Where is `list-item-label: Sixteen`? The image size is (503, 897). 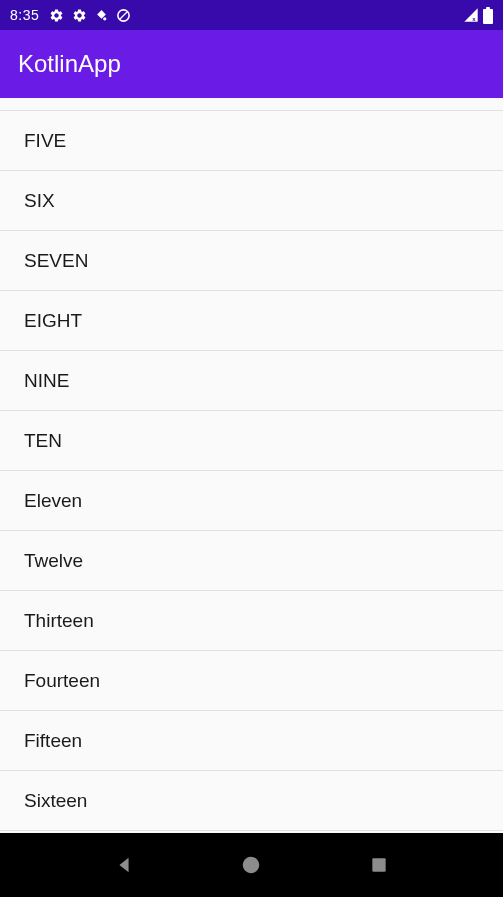 list-item-label: Sixteen is located at coordinates (56, 801).